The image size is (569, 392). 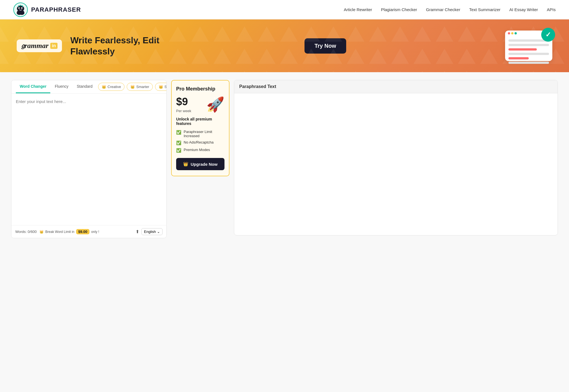 I want to click on header: PARAPHRASER Article Rewriter Plagiarism …, so click(x=284, y=10).